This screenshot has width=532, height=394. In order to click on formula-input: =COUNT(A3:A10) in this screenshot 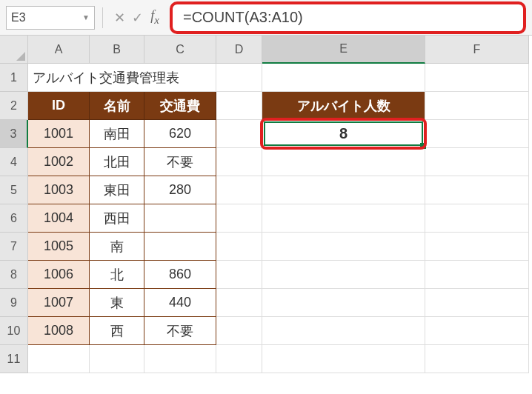, I will do `click(348, 18)`.